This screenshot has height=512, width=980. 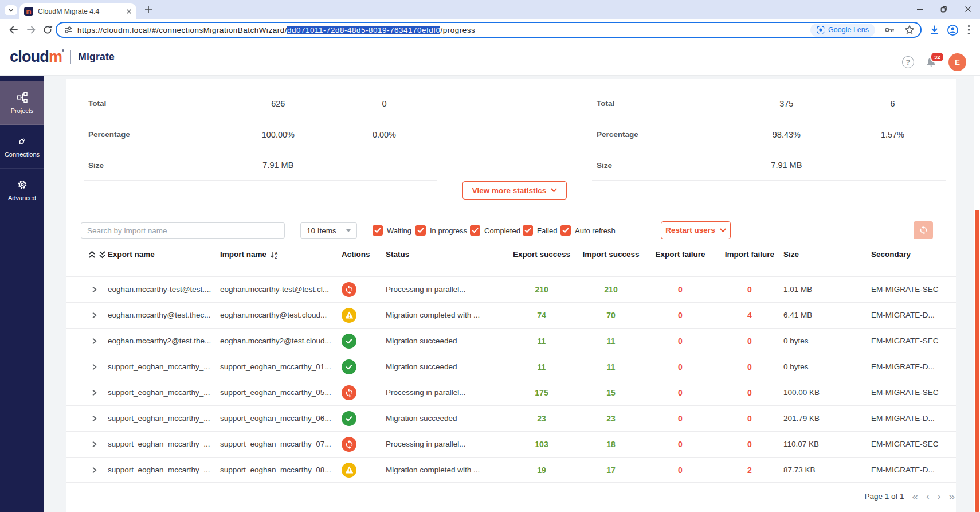 I want to click on column-header-size: Size, so click(x=791, y=255).